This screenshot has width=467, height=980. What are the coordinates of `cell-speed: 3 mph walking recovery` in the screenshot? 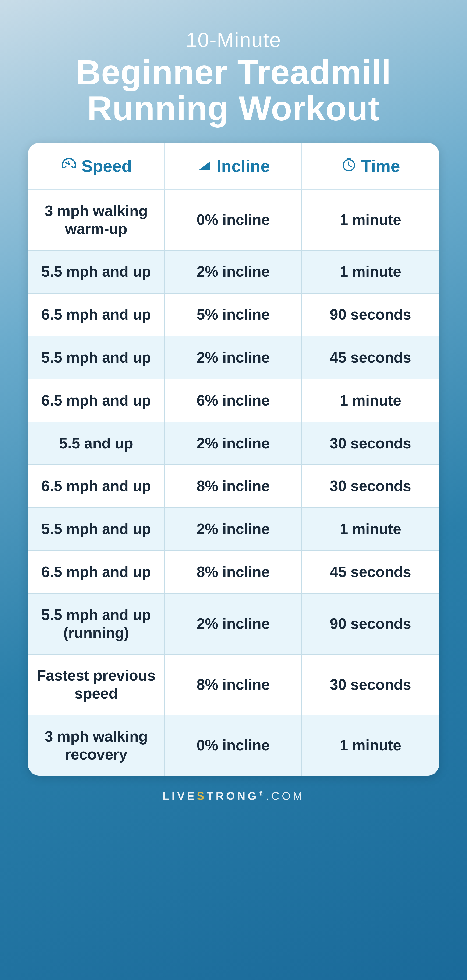 It's located at (97, 746).